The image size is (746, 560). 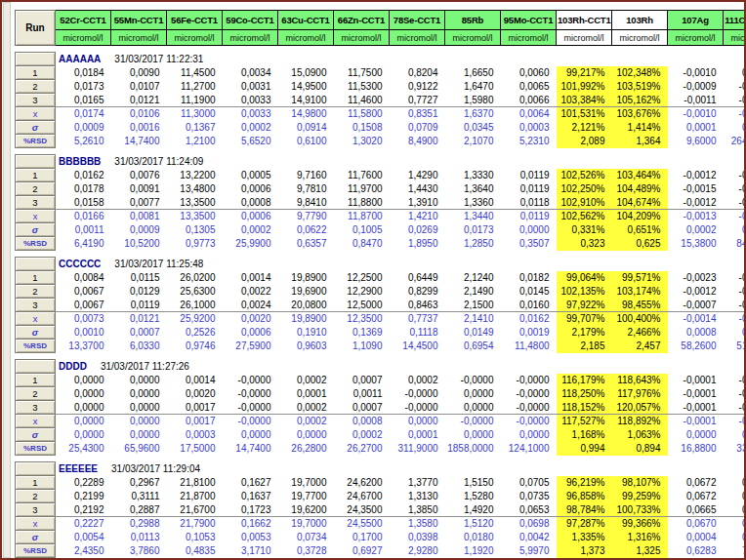 I want to click on unit-label: micromol/l, so click(x=584, y=38).